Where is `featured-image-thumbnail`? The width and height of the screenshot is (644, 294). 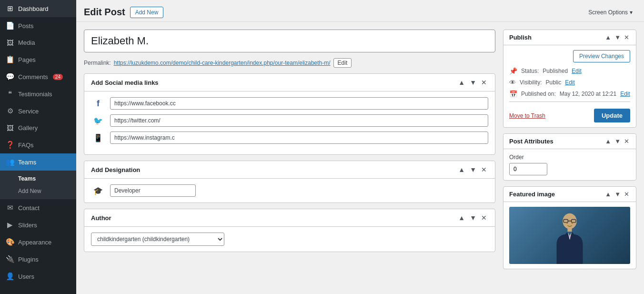
featured-image-thumbnail is located at coordinates (570, 235).